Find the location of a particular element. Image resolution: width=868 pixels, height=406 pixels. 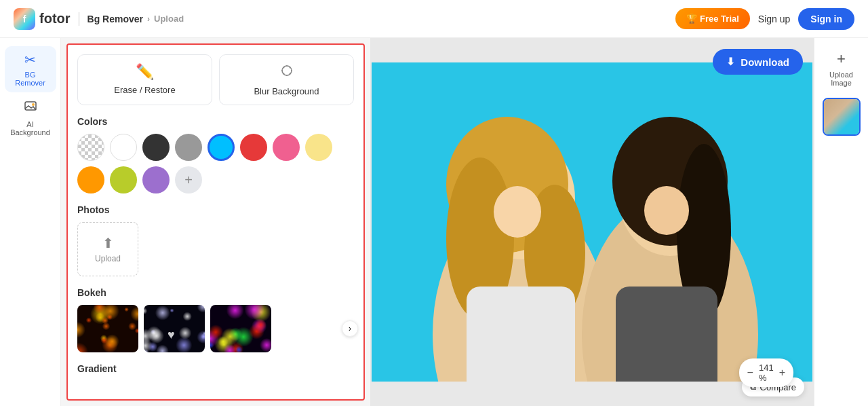

bg-remover-icon: ✂ is located at coordinates (30, 60).